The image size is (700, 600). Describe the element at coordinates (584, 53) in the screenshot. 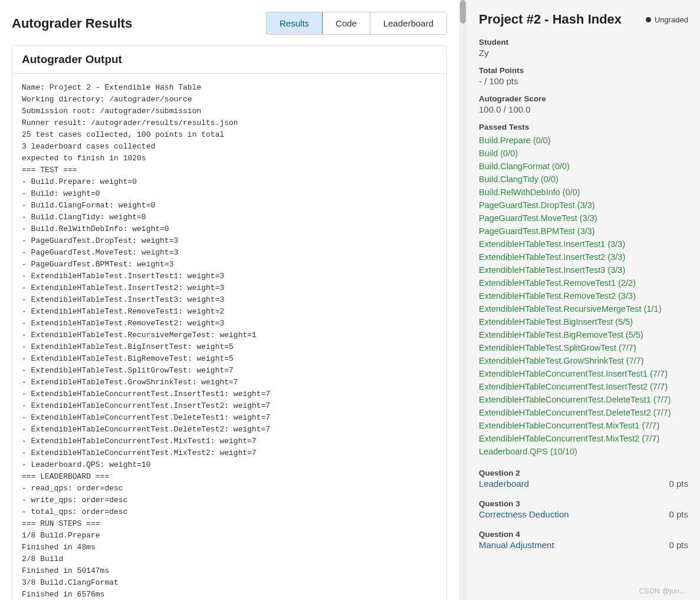

I see `student-value: Zy` at that location.